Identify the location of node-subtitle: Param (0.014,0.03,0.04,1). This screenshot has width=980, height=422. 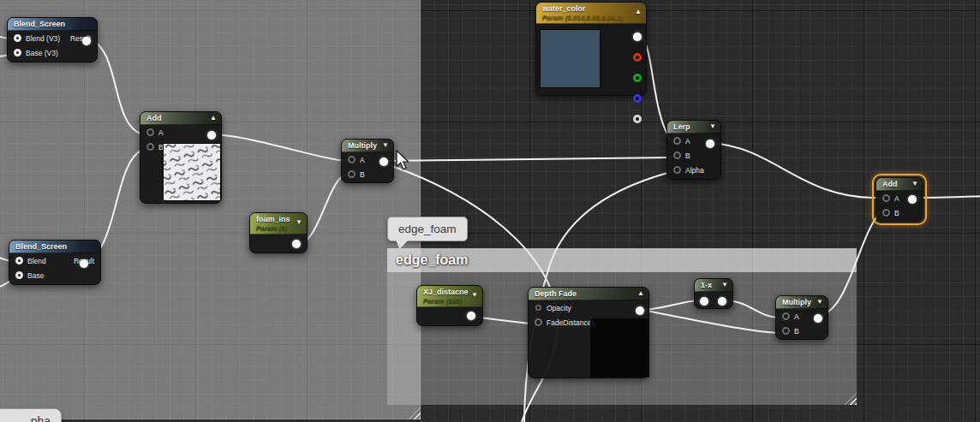
(588, 17).